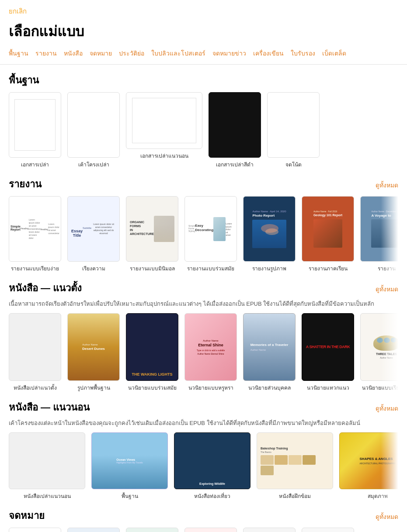 Image resolution: width=407 pixels, height=532 pixels. Describe the element at coordinates (387, 408) in the screenshot. I see `book-landscape-see-all: ดูทั้งหมด` at that location.